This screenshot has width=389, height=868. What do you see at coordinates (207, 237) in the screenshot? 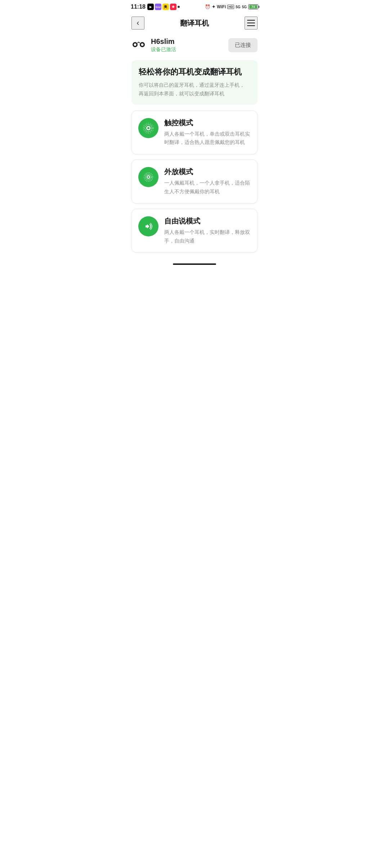
I see `free-mode-desc: 两人各戴一个耳机，实时翻译，释放双手，自由沟通` at bounding box center [207, 237].